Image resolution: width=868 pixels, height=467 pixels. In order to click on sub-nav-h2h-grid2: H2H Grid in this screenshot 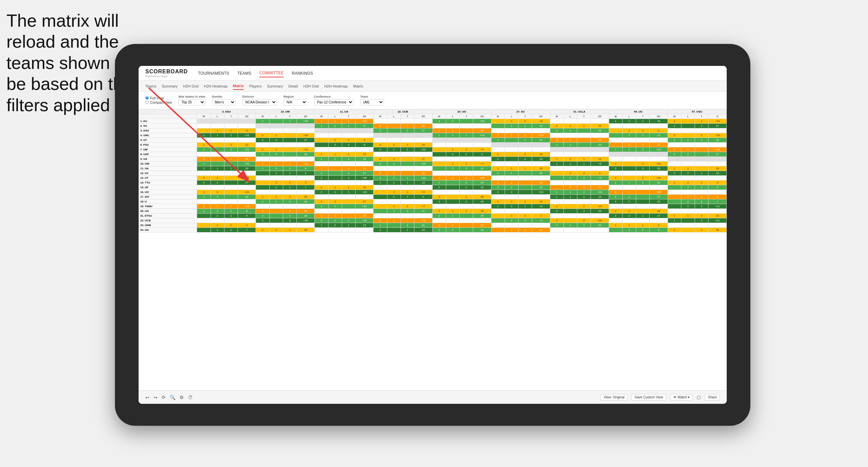, I will do `click(311, 86)`.